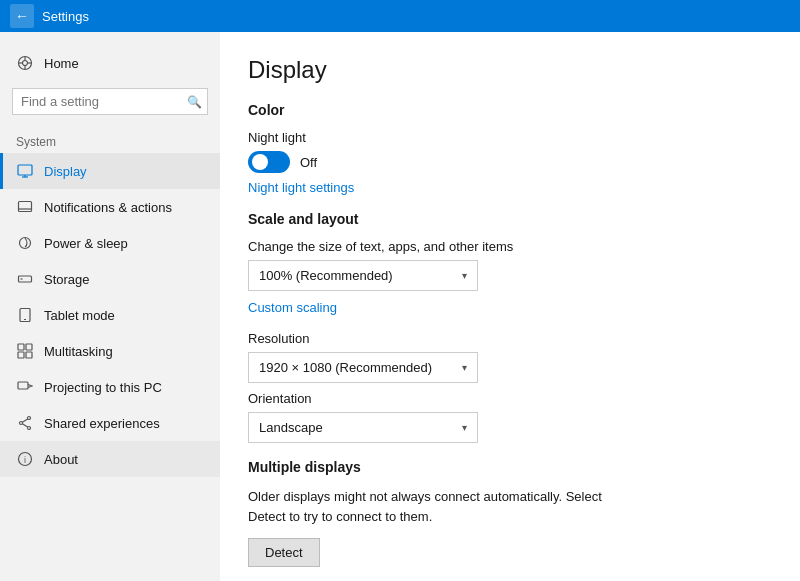 This screenshot has width=800, height=581. Describe the element at coordinates (363, 428) in the screenshot. I see `orientation-dropdown: Landscape ▾` at that location.